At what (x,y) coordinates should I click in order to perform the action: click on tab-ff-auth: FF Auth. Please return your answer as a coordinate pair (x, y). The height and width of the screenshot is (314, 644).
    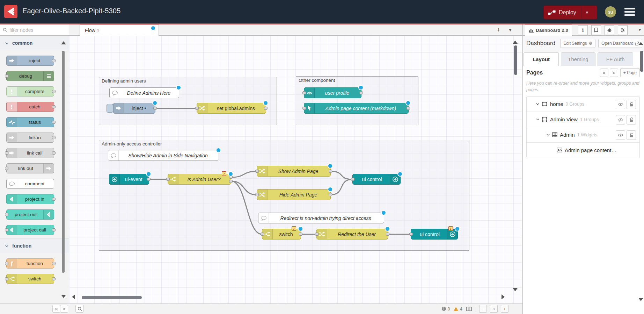
    Looking at the image, I should click on (615, 59).